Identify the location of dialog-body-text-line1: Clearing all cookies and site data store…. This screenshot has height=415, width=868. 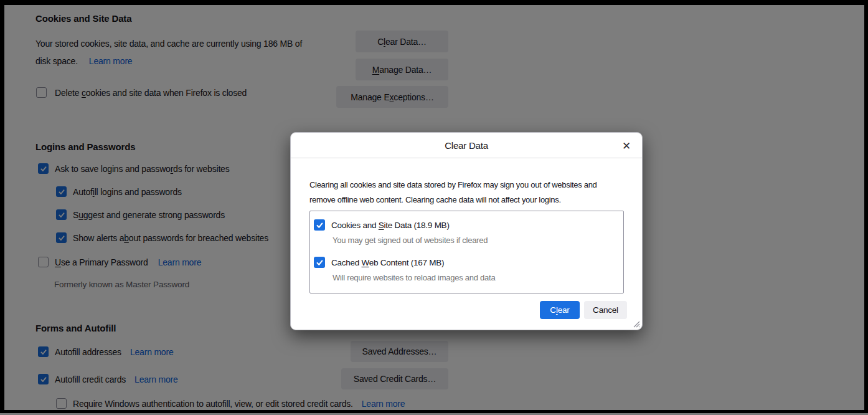
(453, 185).